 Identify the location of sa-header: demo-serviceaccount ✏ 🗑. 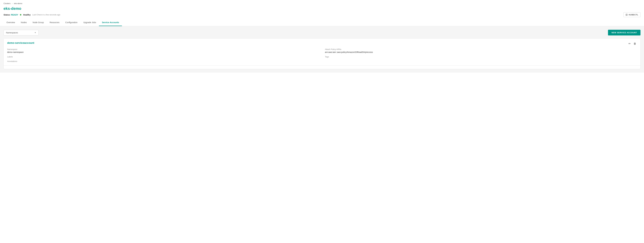
(322, 44).